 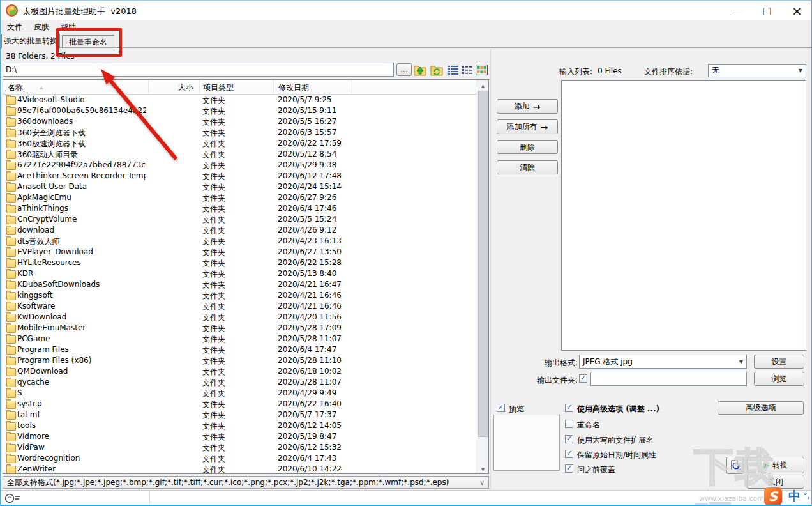 I want to click on table-row: 360安全浏览器下载 文件夹 2020/6/3 15:57, so click(x=240, y=133).